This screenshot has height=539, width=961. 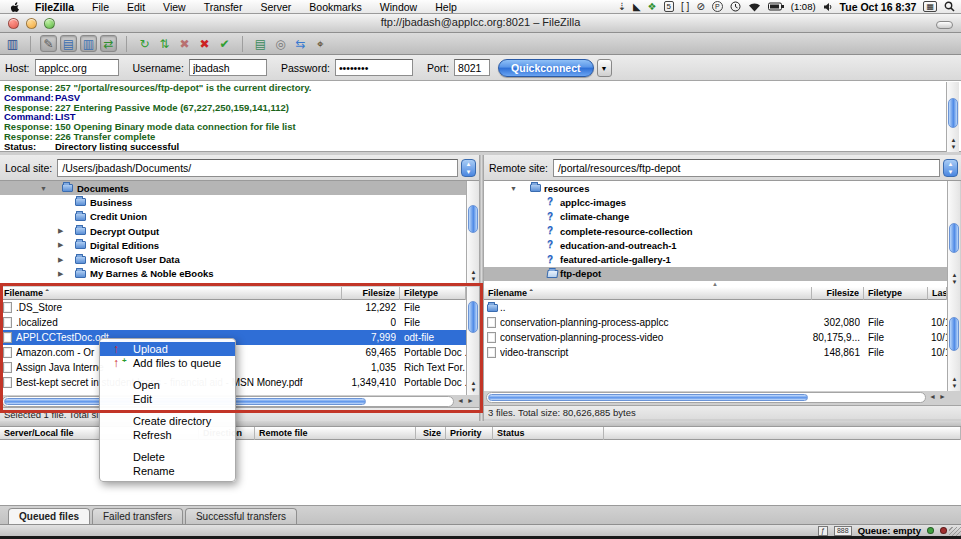 What do you see at coordinates (258, 168) in the screenshot?
I see `local-path-combo: /Users/jbadash/Documents/` at bounding box center [258, 168].